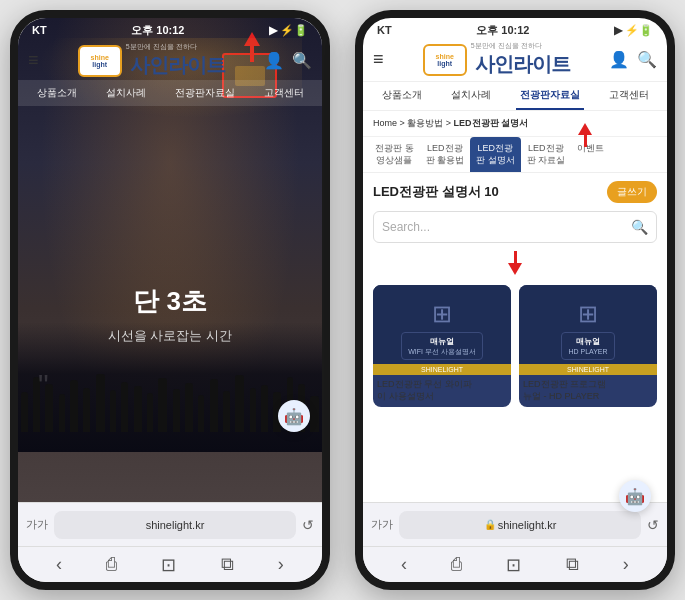  Describe the element at coordinates (100, 58) in the screenshot. I see `left-logo-shine: shine` at that location.